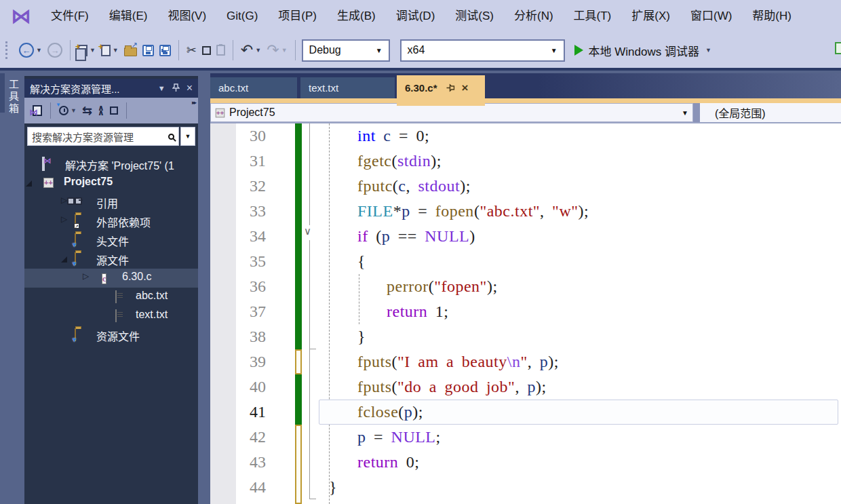 The image size is (841, 504). What do you see at coordinates (526, 186) in the screenshot?
I see `code-line-32: 32fputc(c, stdout);` at bounding box center [526, 186].